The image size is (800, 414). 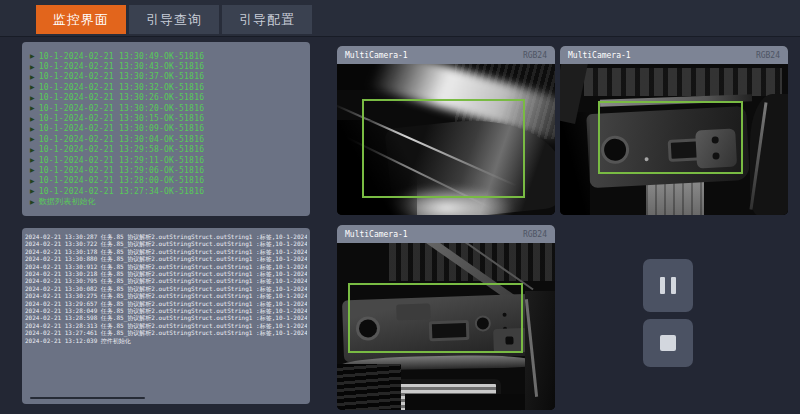 What do you see at coordinates (674, 286) in the screenshot?
I see `pause-bar-right` at bounding box center [674, 286].